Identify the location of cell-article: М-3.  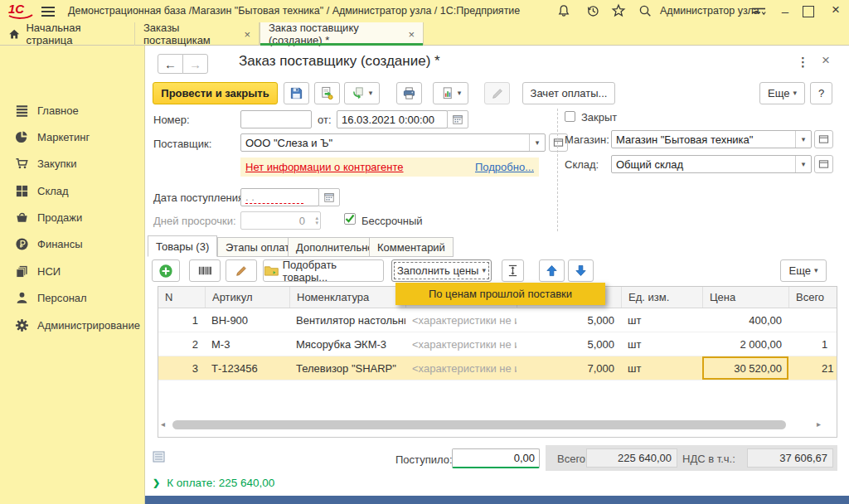
(247, 345).